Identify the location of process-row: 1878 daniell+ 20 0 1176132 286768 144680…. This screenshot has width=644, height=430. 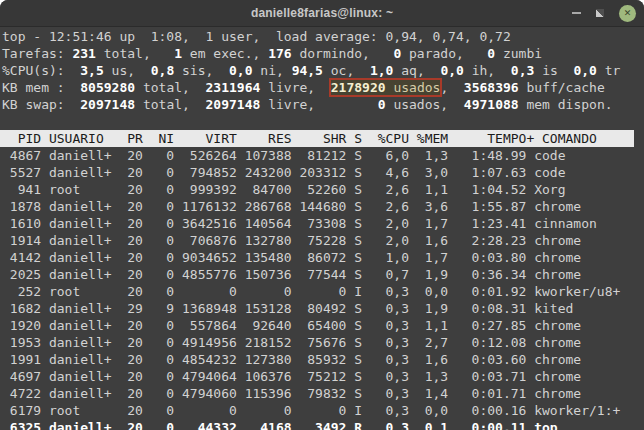
(323, 206).